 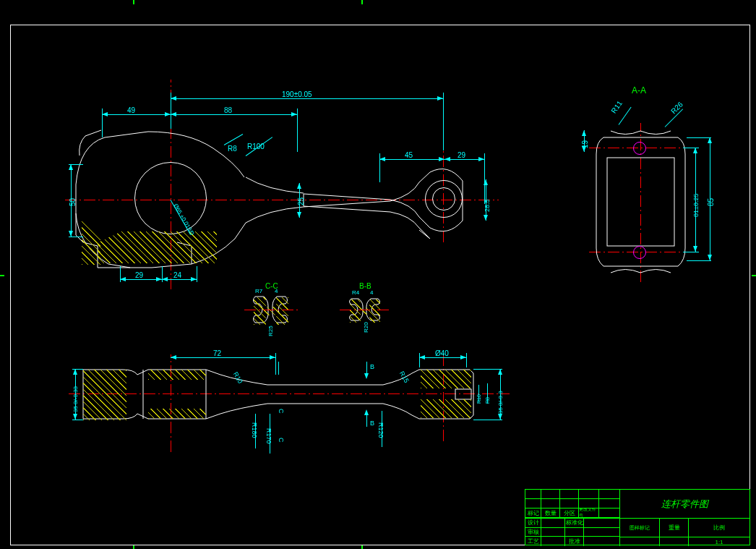 I want to click on dim-text: R7, so click(x=259, y=291).